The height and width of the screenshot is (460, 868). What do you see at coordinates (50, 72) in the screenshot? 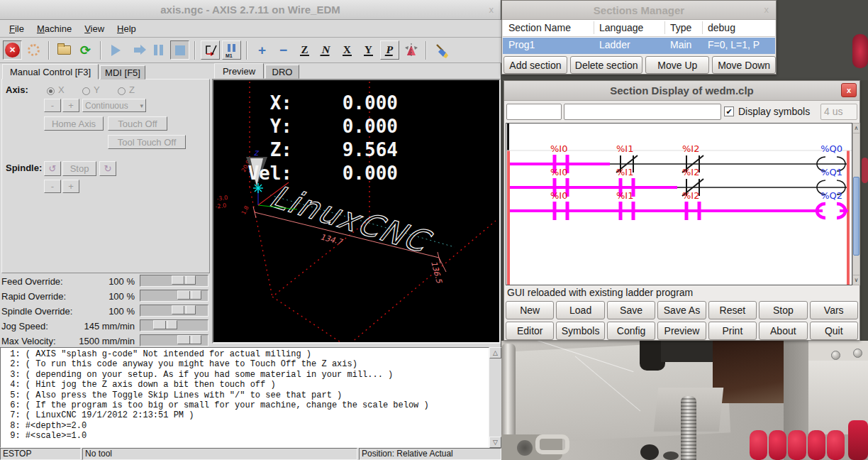
I see `tab-manual-control: Manual Control [F3]` at bounding box center [50, 72].